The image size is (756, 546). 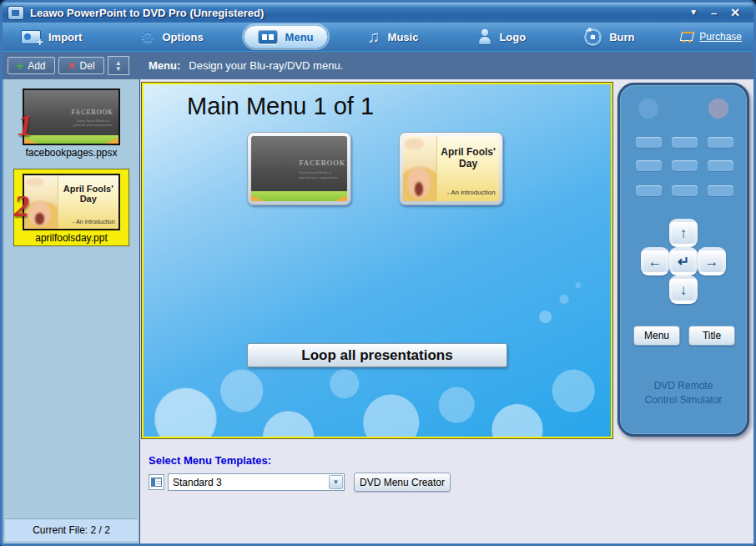 I want to click on plus-icon: +, so click(x=20, y=66).